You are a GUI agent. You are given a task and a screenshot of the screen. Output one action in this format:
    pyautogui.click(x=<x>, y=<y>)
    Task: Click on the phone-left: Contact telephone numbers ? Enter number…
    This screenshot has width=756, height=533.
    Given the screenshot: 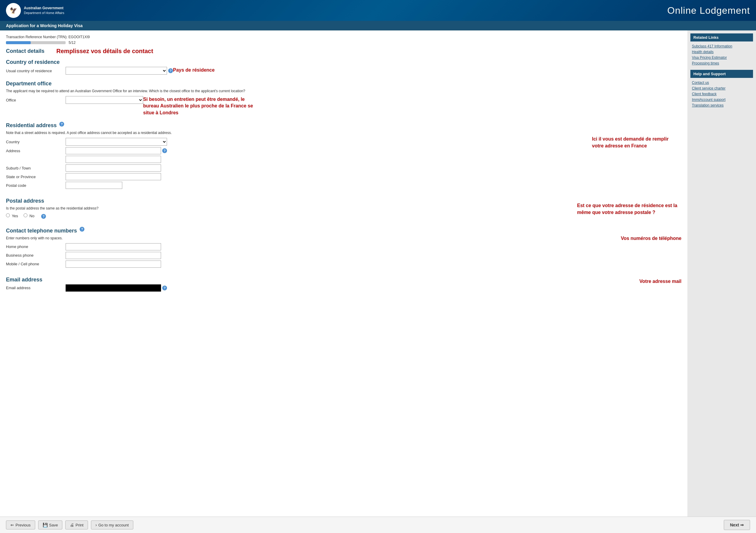 What is the action you would take?
    pyautogui.click(x=310, y=246)
    